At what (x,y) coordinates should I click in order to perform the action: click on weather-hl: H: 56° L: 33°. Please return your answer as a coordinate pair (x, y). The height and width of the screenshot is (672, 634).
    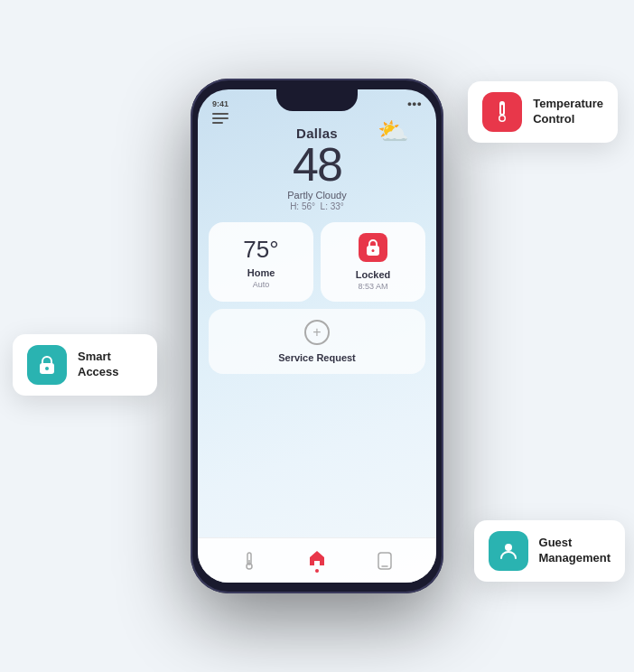
    Looking at the image, I should click on (317, 206).